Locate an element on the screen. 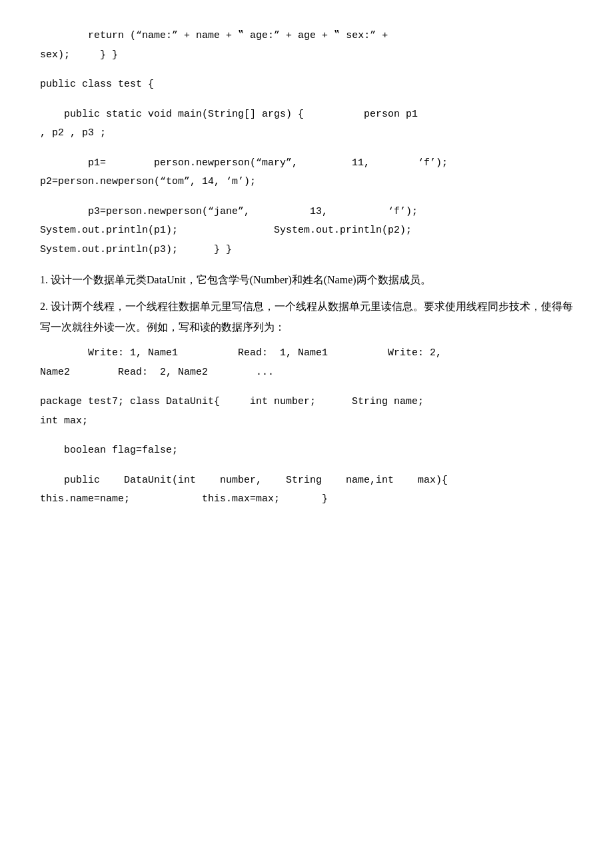 This screenshot has height=868, width=613. example-text: Write: 1, Name1 Read: 1, Name1 Write: 2,… is located at coordinates (306, 363).